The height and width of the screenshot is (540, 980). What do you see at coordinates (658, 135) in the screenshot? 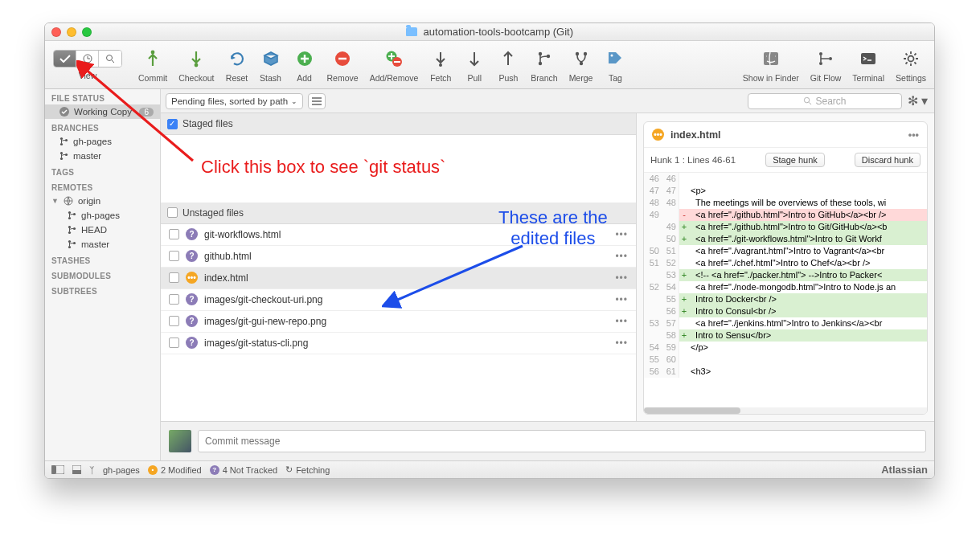
I see `modified-status-icon: •••` at bounding box center [658, 135].